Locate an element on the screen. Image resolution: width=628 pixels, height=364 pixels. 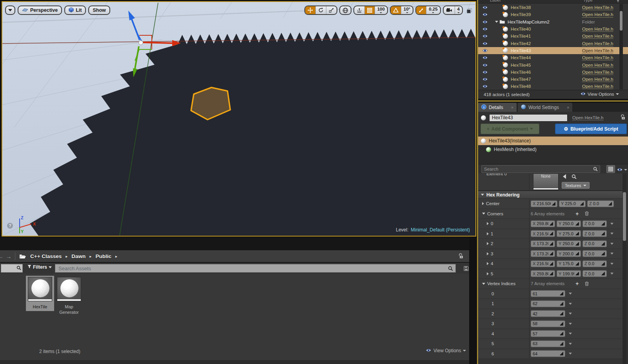
asset-tile-hextile: HexTile is located at coordinates (40, 293).